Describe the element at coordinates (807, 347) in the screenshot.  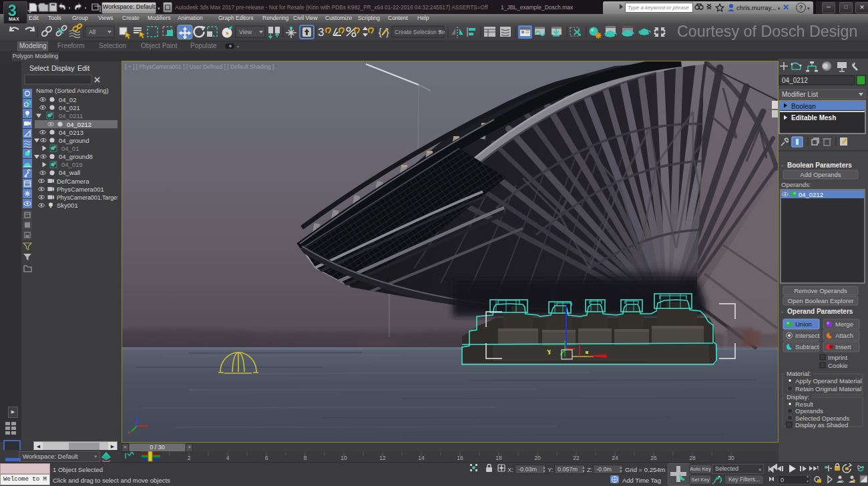
I see `svg-text: Subtract` at that location.